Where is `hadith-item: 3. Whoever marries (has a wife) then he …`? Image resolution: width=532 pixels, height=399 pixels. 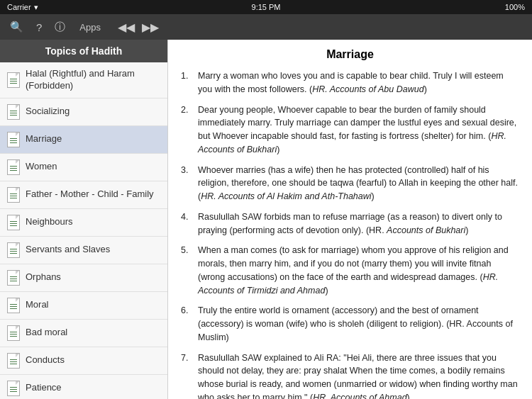 hadith-item: 3. Whoever marries (has a wife) then he … is located at coordinates (350, 184).